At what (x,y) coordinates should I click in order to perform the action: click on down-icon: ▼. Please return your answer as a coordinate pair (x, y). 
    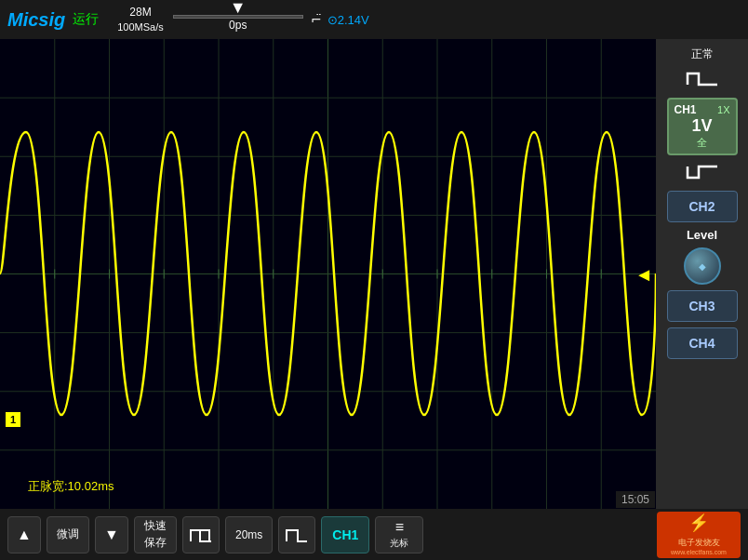
    Looking at the image, I should click on (112, 535).